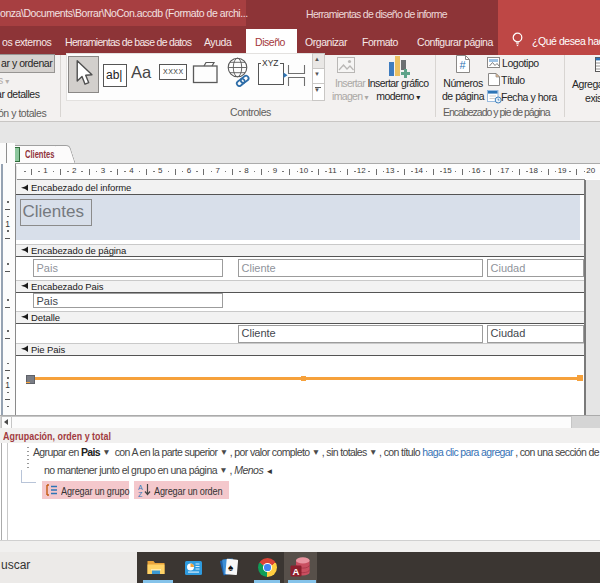 This screenshot has height=583, width=600. What do you see at coordinates (140, 494) in the screenshot?
I see `svg-text: Z` at bounding box center [140, 494].